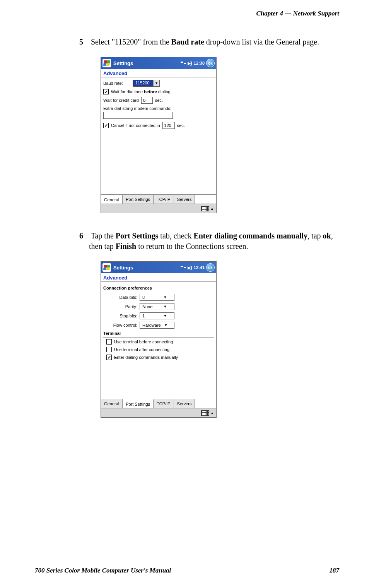 This screenshot has height=588, width=374. What do you see at coordinates (122, 307) in the screenshot?
I see `parity-label: Parity:` at bounding box center [122, 307].